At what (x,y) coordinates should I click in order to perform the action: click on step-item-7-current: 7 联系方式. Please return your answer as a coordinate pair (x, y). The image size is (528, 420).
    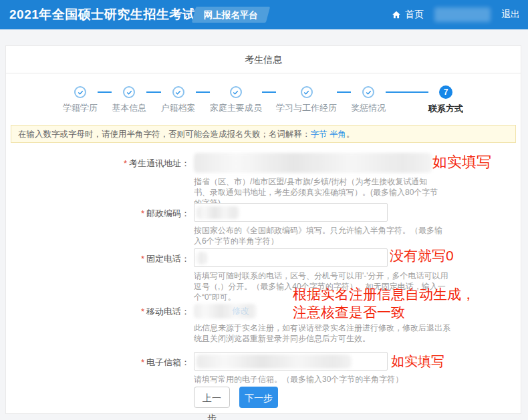
    Looking at the image, I should click on (446, 100).